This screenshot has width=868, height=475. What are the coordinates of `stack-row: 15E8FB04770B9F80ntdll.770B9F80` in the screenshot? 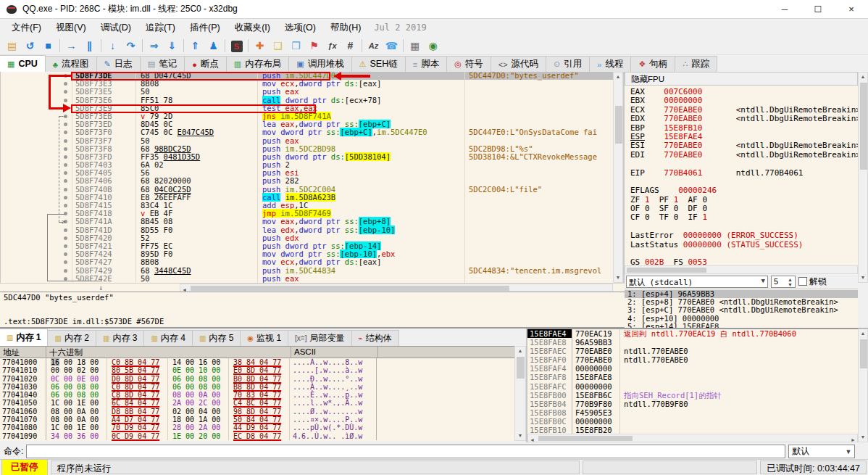 It's located at (693, 404).